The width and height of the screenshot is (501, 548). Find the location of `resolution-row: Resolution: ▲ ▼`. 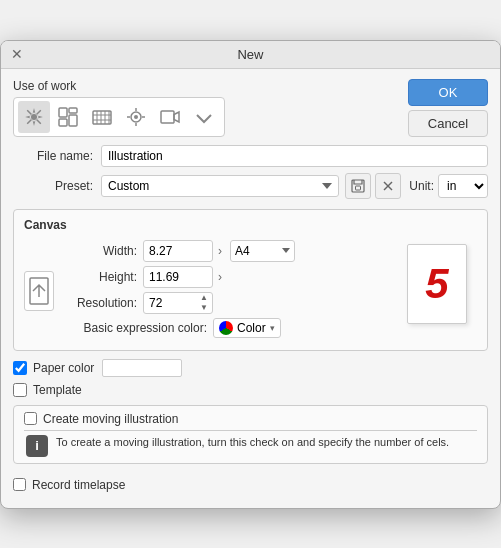

resolution-row: Resolution: ▲ ▼ is located at coordinates (222, 303).